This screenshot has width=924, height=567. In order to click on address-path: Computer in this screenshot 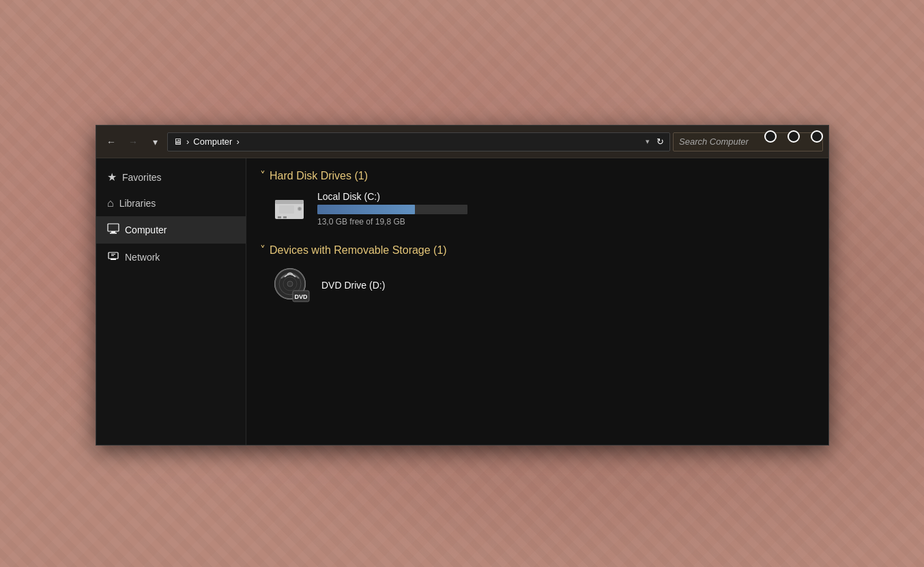, I will do `click(213, 142)`.